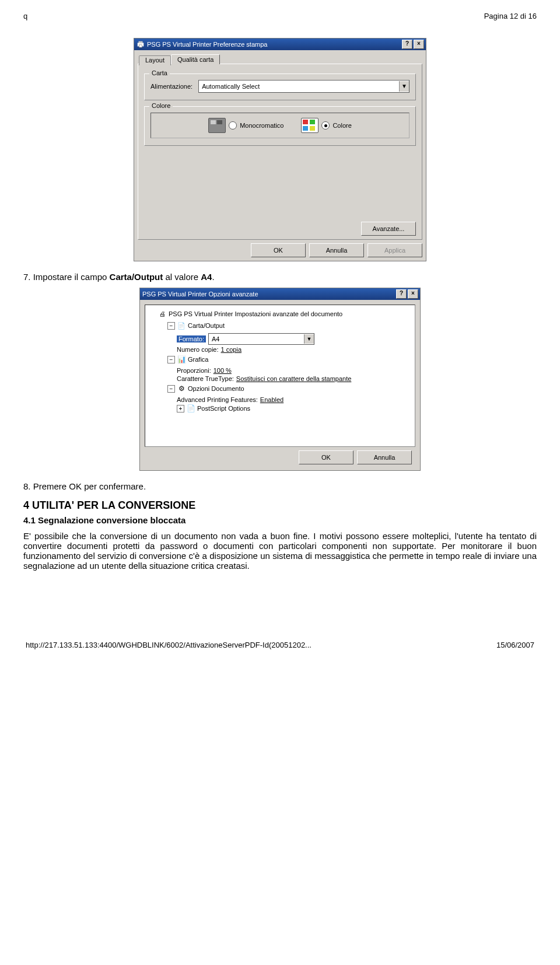 The image size is (560, 965). What do you see at coordinates (191, 339) in the screenshot?
I see `tree-formato-label: Formato:` at bounding box center [191, 339].